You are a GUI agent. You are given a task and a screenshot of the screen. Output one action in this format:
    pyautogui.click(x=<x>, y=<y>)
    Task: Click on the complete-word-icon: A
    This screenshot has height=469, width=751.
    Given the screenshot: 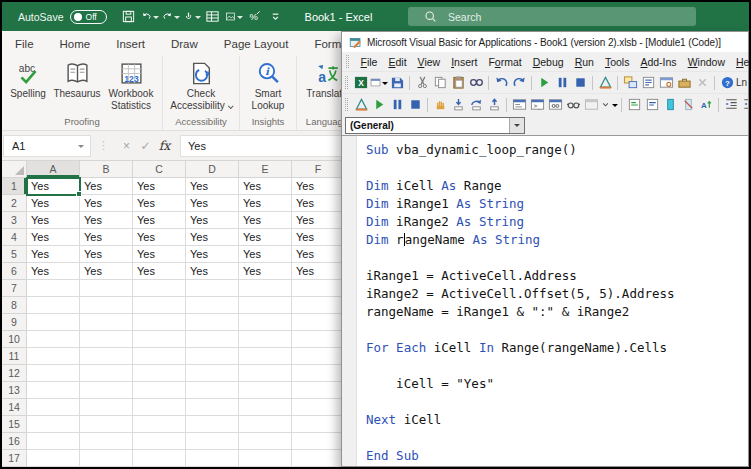 What is the action you would take?
    pyautogui.click(x=706, y=104)
    